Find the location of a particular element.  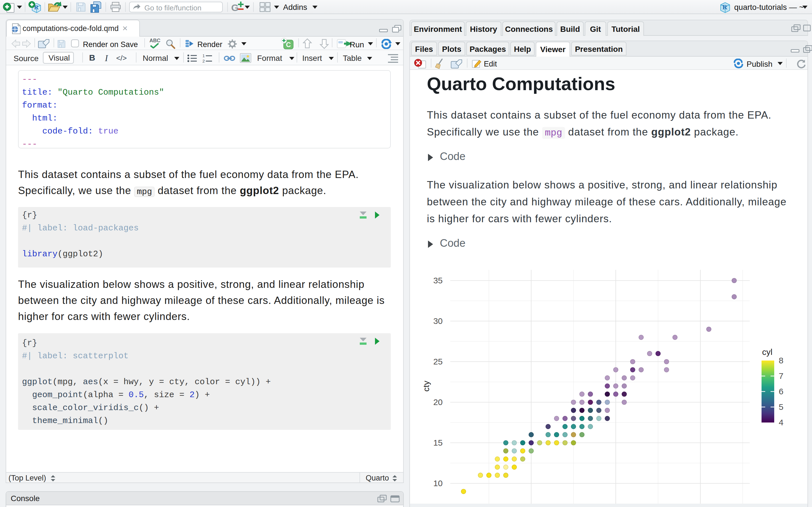

svg-text: 2 is located at coordinates (203, 61).